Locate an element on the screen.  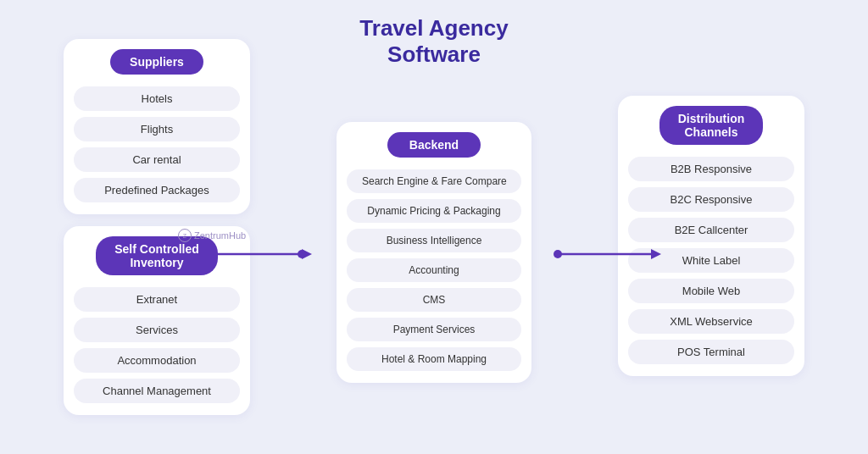
right-column: DistributionChannels B2B Responsive B2C … is located at coordinates (711, 235).